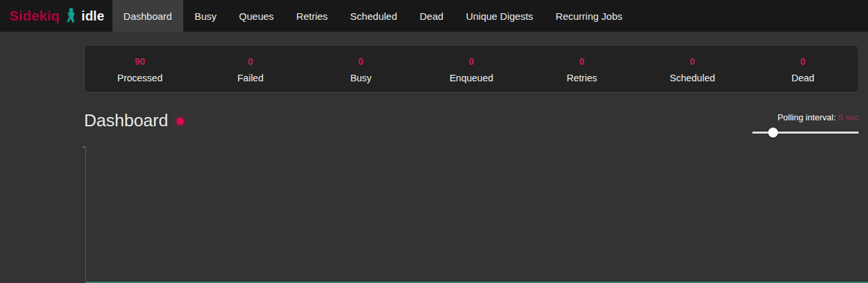 The width and height of the screenshot is (868, 283). I want to click on sidekiq-logo: Sidekiq, so click(34, 16).